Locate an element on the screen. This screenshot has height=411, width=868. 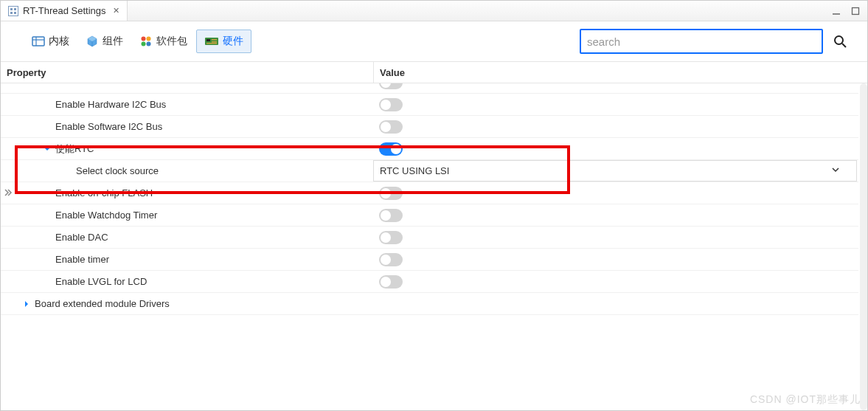
title-bar: RT-Thread Settings ✕ is located at coordinates (434, 11).